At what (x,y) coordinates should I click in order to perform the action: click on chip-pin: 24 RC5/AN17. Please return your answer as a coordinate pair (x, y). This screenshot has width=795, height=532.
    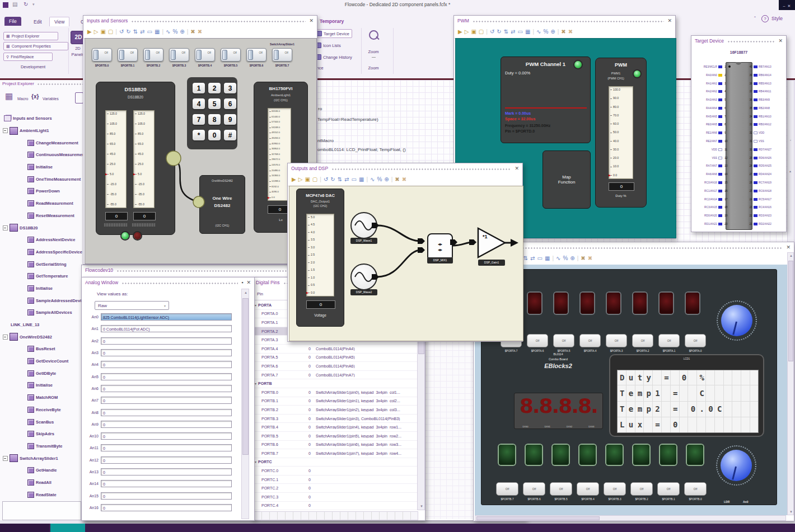
    Looking at the image, I should click on (767, 199).